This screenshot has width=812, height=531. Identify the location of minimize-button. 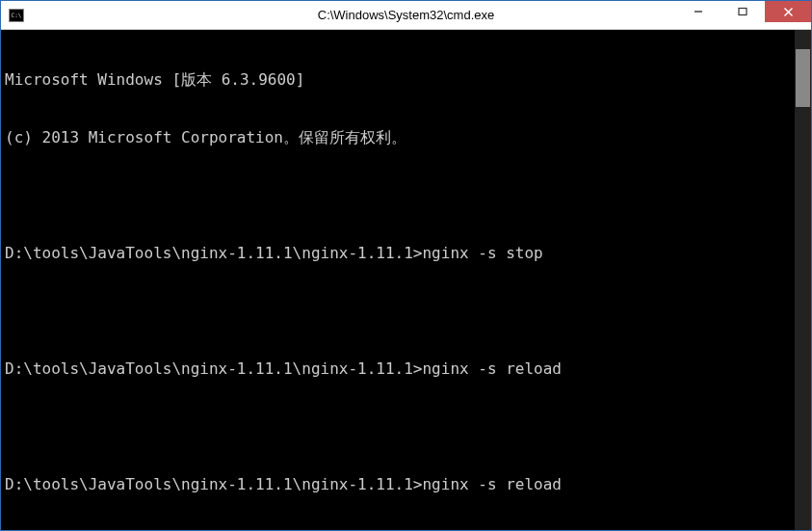
(698, 12).